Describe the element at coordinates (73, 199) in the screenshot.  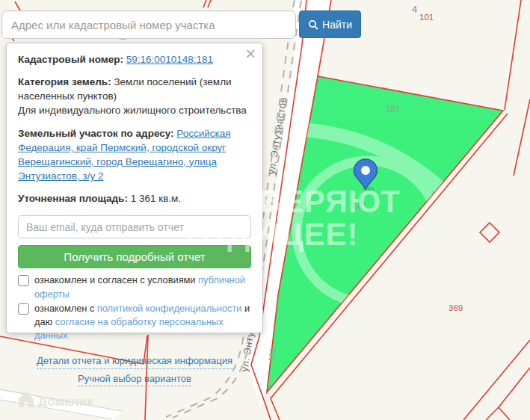
I see `parcel-area-label: Уточненная площадь:` at that location.